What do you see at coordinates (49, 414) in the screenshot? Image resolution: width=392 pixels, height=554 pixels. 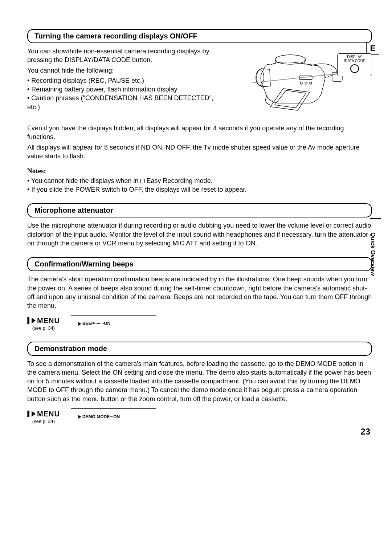 I see `menu-word-2: MENU` at bounding box center [49, 414].